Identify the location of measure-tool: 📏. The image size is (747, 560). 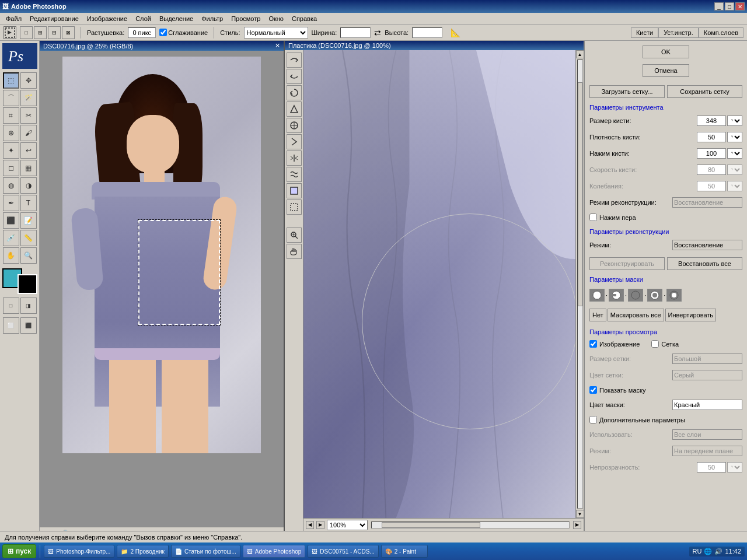
(29, 238).